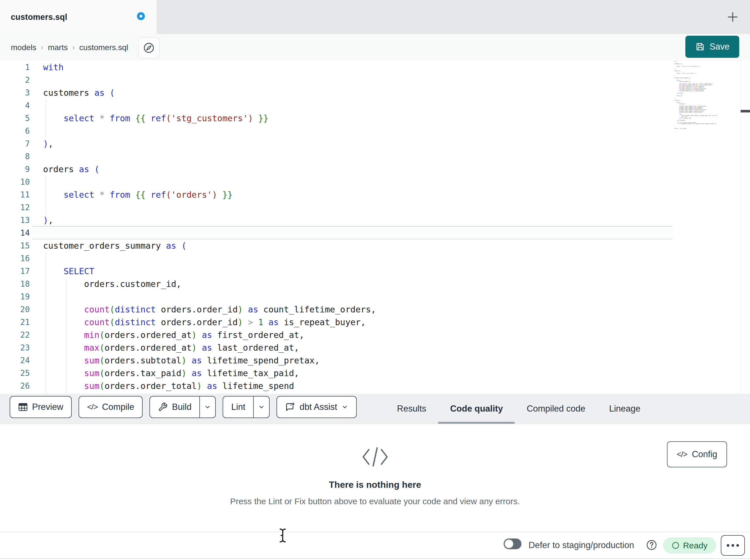  Describe the element at coordinates (15, 258) in the screenshot. I see `line-number: 16` at that location.